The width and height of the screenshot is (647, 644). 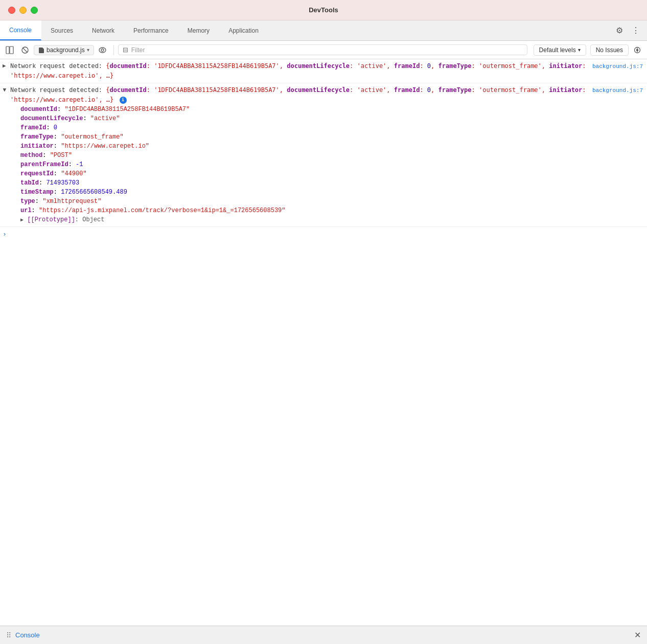 What do you see at coordinates (617, 66) in the screenshot?
I see `log-source-1: background.js:7` at bounding box center [617, 66].